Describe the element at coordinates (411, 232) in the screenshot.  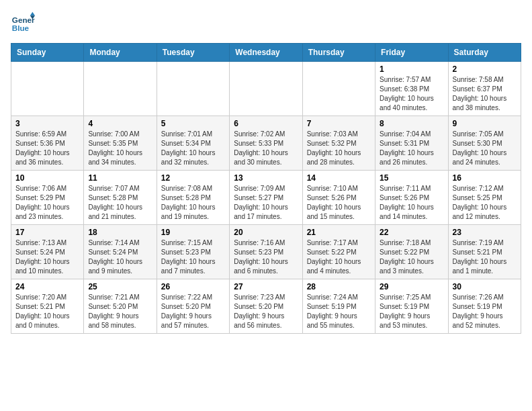
I see `day-number: 22` at that location.